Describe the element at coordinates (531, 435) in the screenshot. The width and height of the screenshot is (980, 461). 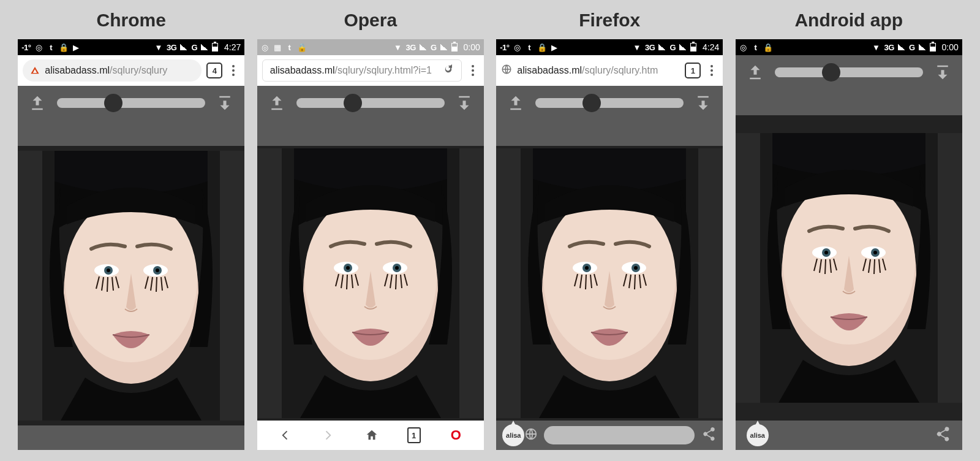
I see `globe-icon` at that location.